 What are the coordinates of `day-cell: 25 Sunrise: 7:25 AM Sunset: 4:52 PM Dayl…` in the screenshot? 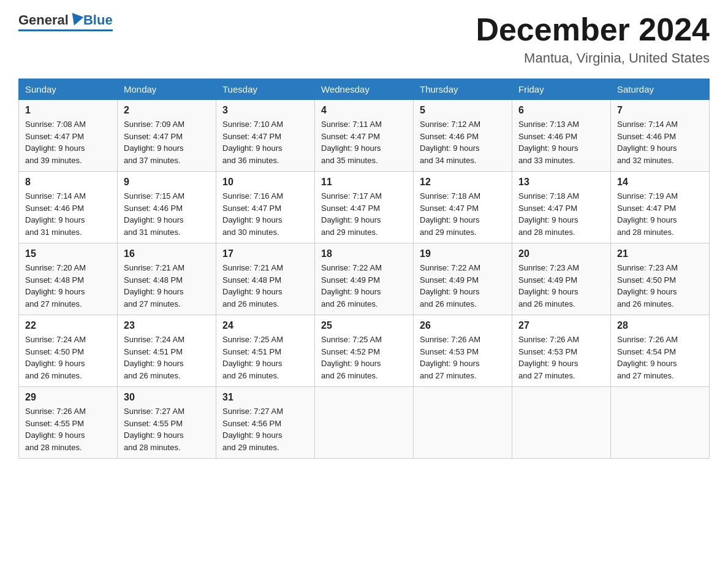 It's located at (364, 351).